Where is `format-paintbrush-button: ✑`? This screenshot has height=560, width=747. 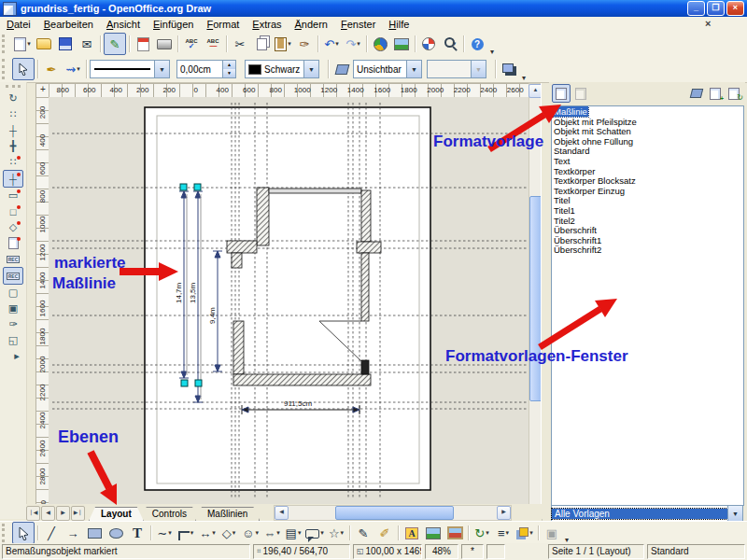
format-paintbrush-button: ✑ is located at coordinates (304, 44).